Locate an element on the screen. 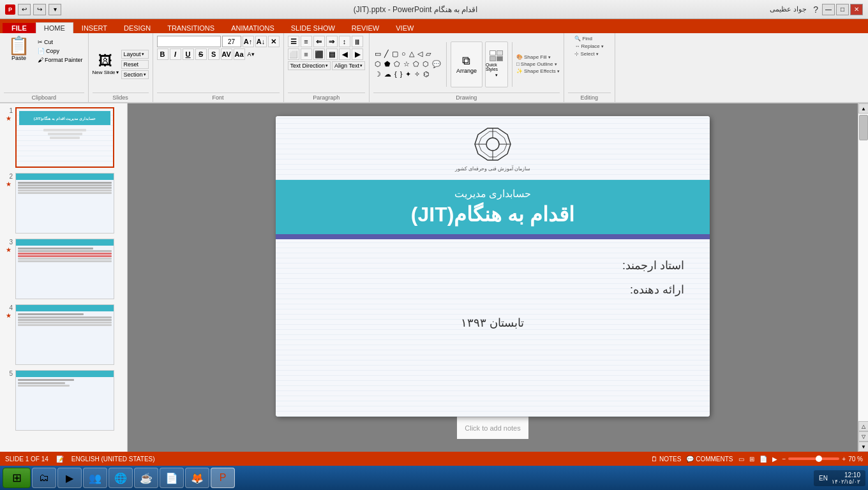 This screenshot has height=490, width=868. align-text-button: Align Text▾ is located at coordinates (348, 66).